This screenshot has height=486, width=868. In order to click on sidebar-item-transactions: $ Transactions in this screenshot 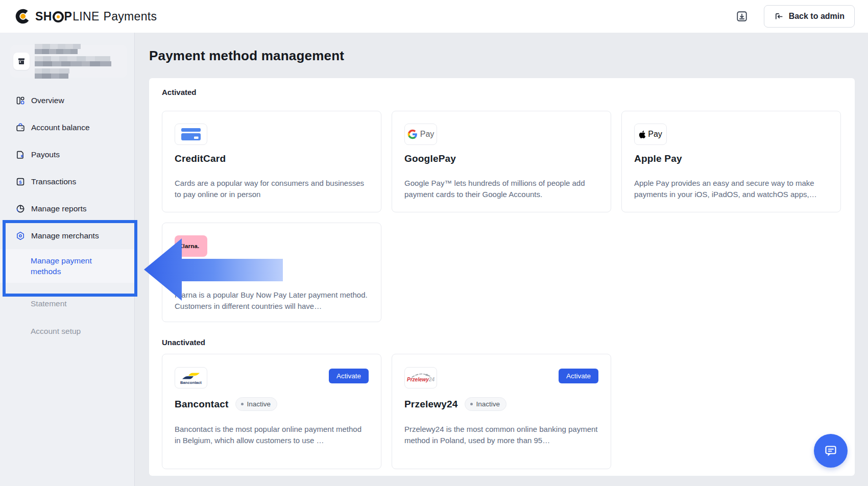, I will do `click(67, 182)`.